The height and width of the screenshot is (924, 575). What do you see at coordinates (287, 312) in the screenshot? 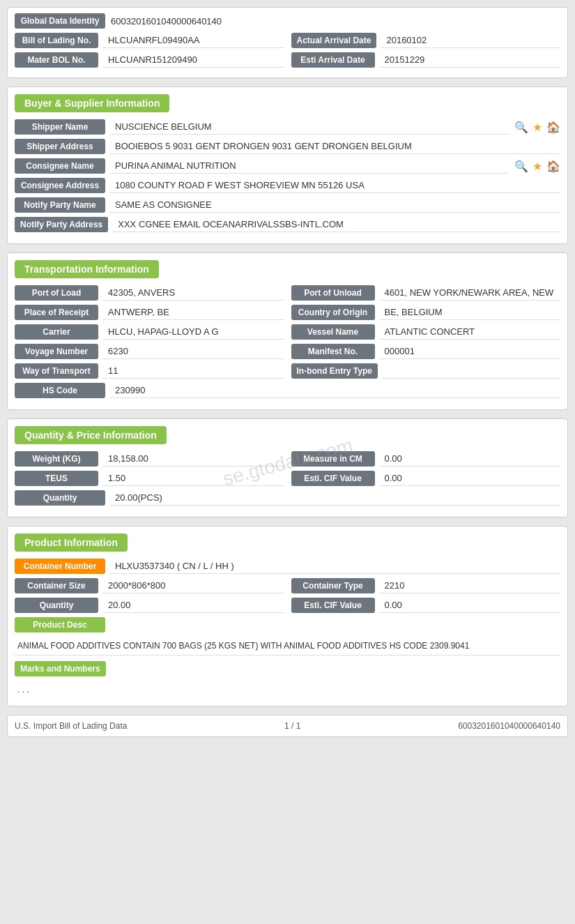
I see `receipt-origin-row: Place of Receipt ANTWERP, BE Country of …` at bounding box center [287, 312].